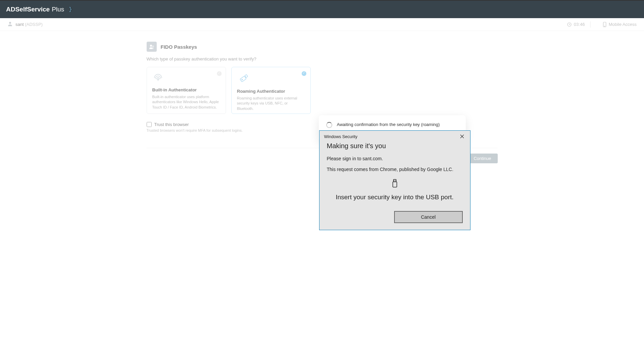 The height and width of the screenshot is (337, 644). What do you see at coordinates (172, 124) in the screenshot?
I see `trust-browser-label: Trust this browser` at bounding box center [172, 124].